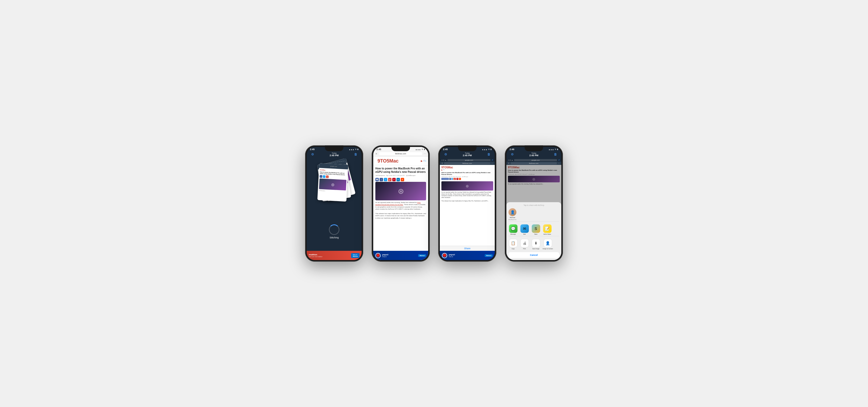  Describe the element at coordinates (534, 163) in the screenshot. I see `mini-tab-bar-4: ✕ 9to5mac.com ⋯` at that location.